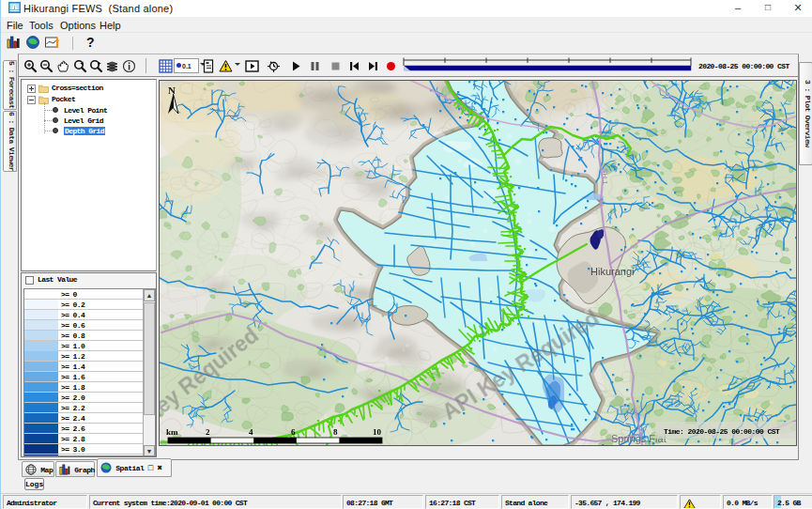 Image resolution: width=812 pixels, height=509 pixels. Describe the element at coordinates (336, 432) in the screenshot. I see `svg-text: 8` at that location.